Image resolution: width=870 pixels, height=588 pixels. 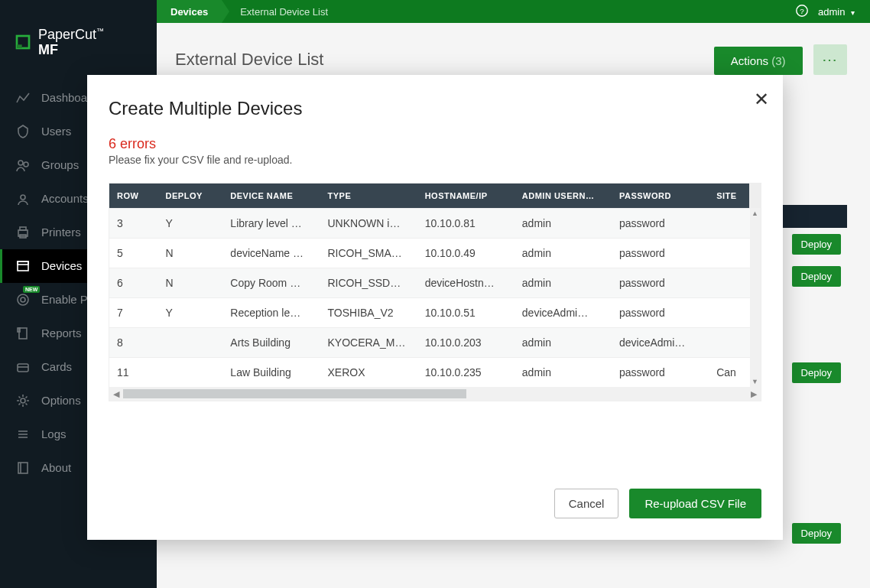 I want to click on errors-count: 6 errors, so click(x=435, y=144).